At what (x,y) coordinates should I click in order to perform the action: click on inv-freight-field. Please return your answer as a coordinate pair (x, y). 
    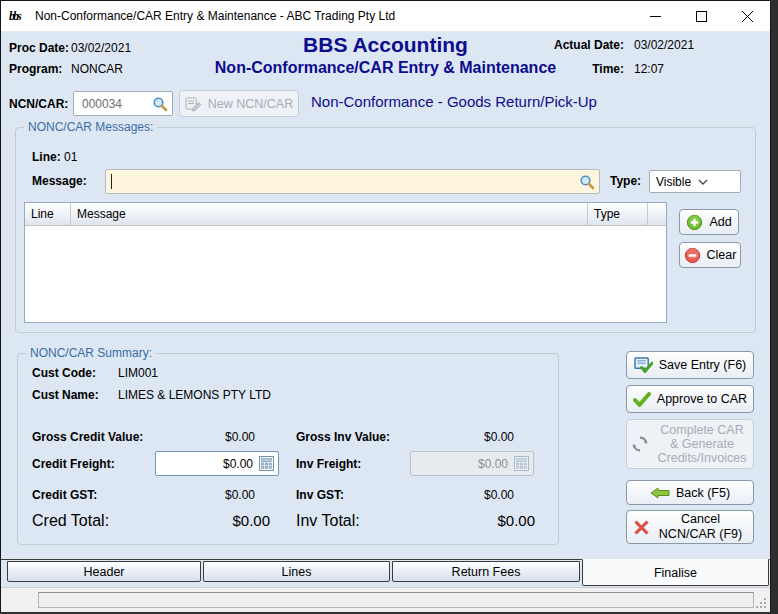
    Looking at the image, I should click on (472, 464).